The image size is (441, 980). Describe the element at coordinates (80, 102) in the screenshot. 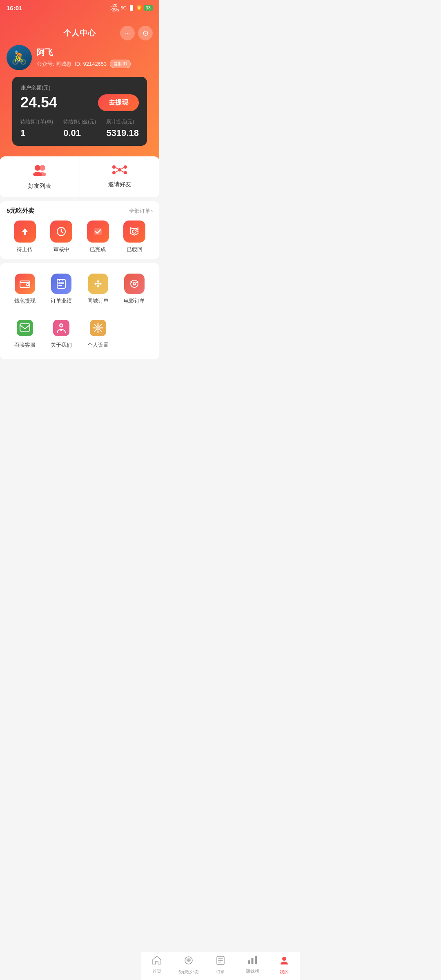

I see `balance-row: 24.54 去提现` at that location.